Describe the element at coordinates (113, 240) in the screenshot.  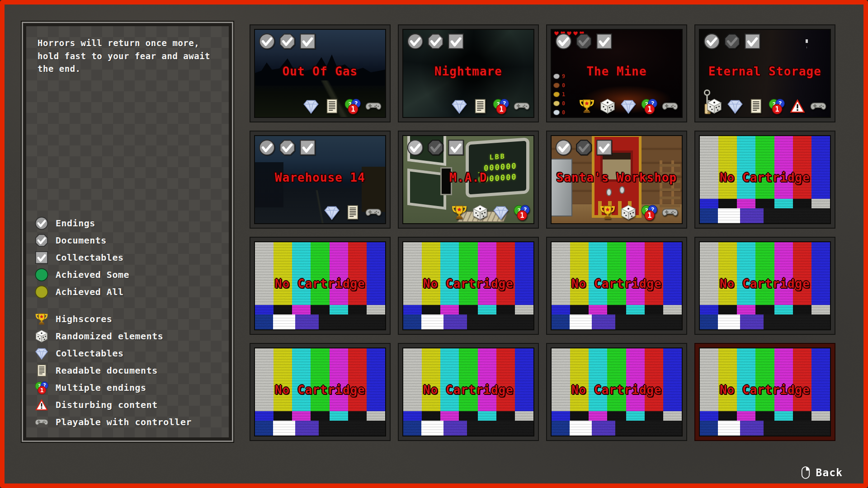
I see `legend-item-documents: Documents` at that location.